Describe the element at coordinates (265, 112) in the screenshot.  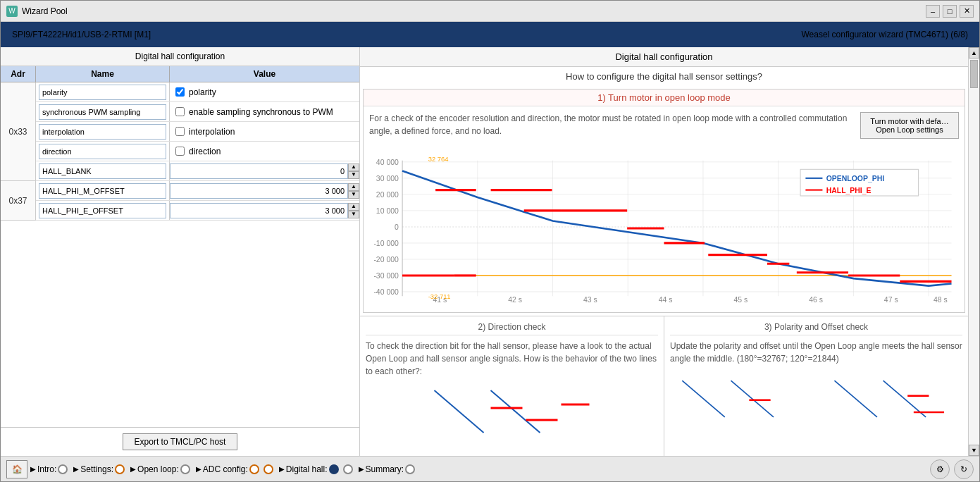
I see `value-cell-pwm: enable sampling synchronous to PWM` at that location.